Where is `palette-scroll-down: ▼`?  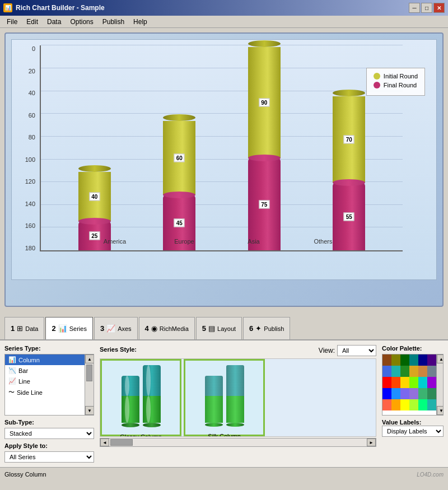
palette-scroll-down: ▼ is located at coordinates (440, 410).